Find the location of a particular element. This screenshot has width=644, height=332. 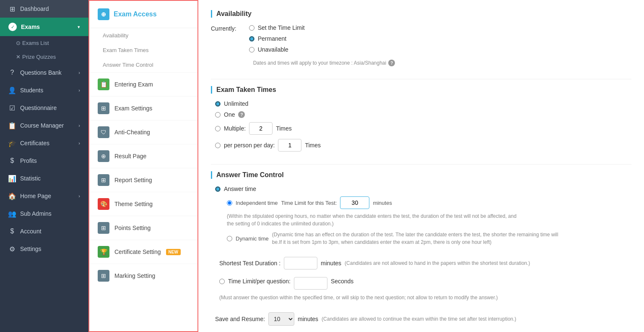

sidebar-item-prize-quizzes: ✕ Prize Quizzes is located at coordinates (44, 57).